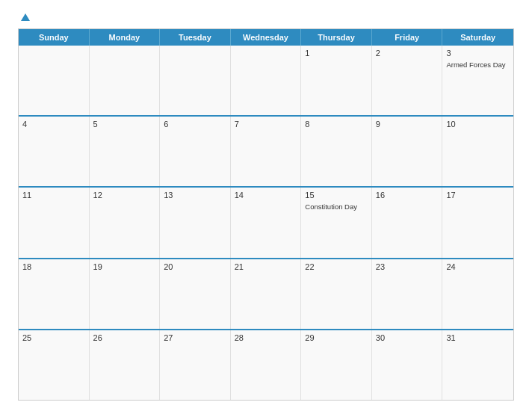  Describe the element at coordinates (54, 37) in the screenshot. I see `day-header-sunday: Sunday` at that location.